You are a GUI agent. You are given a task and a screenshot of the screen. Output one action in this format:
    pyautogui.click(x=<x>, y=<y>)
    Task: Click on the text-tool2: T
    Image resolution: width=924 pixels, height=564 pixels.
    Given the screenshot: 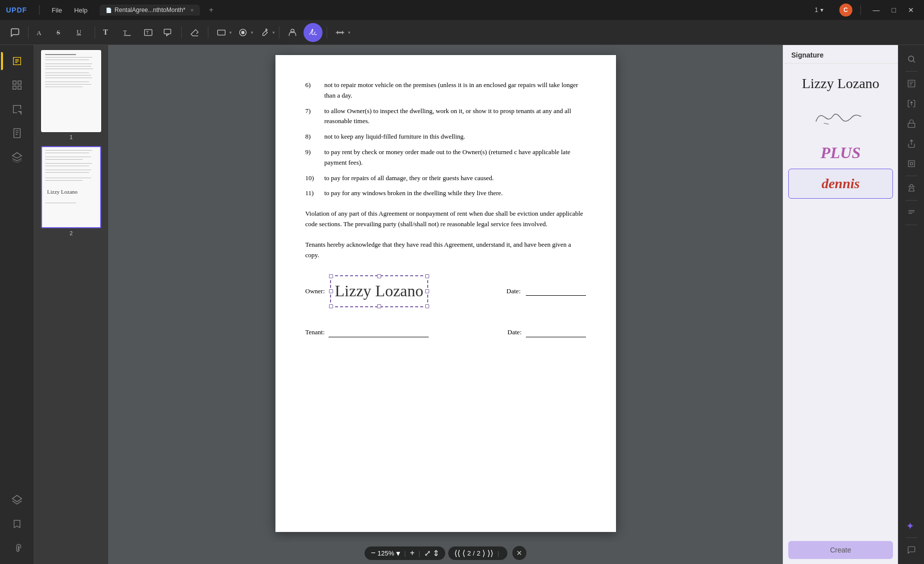 What is the action you would take?
    pyautogui.click(x=128, y=33)
    